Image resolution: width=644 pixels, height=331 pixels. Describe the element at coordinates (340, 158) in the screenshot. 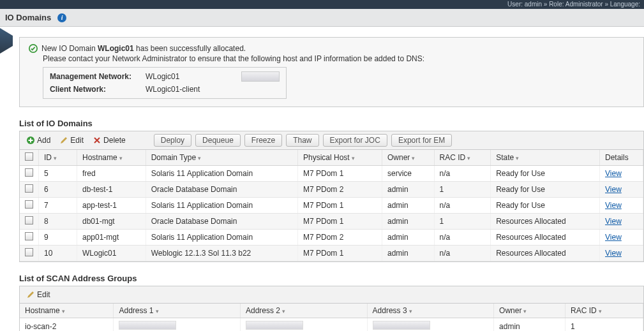

I see `col-physical-host: Physical Host▾` at that location.